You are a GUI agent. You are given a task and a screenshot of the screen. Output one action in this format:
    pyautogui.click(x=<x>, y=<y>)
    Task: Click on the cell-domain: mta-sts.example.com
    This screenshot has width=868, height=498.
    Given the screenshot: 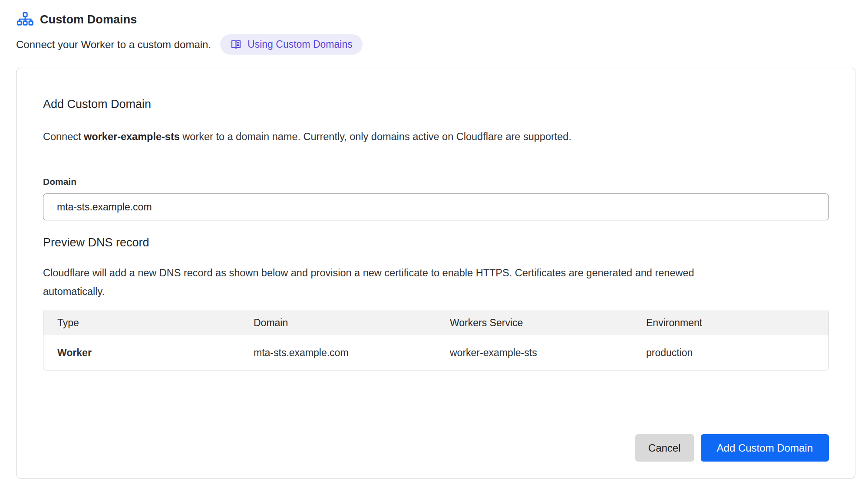 What is the action you would take?
    pyautogui.click(x=338, y=353)
    